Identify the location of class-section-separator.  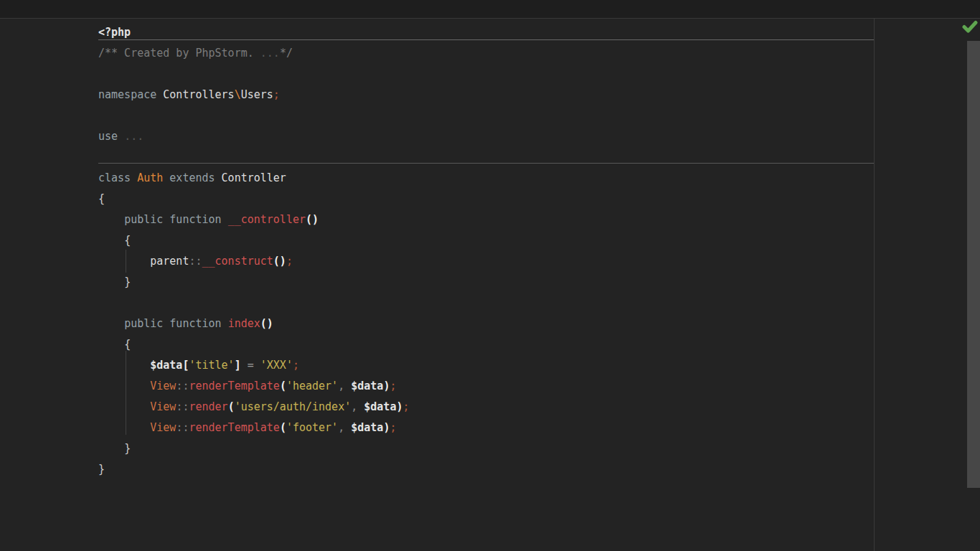
(486, 164).